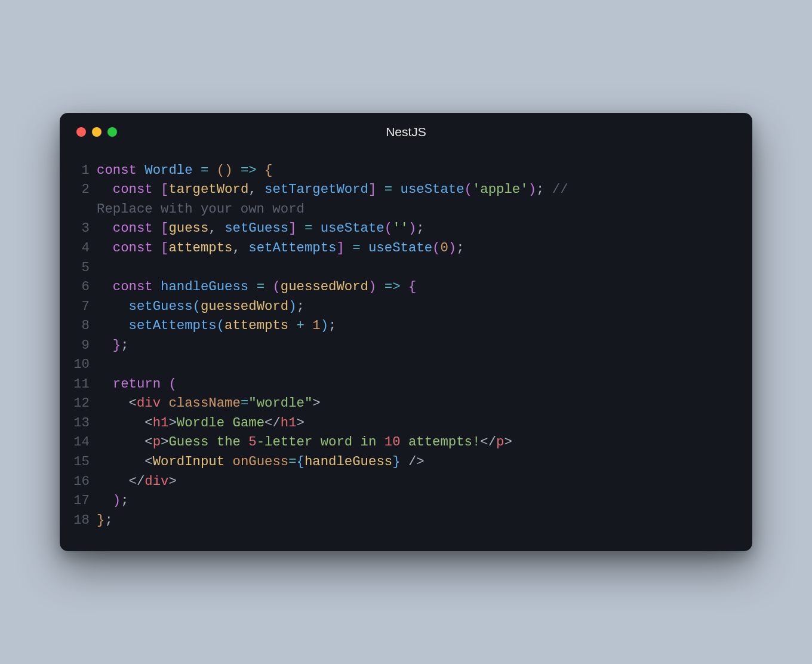 Image resolution: width=812 pixels, height=664 pixels. What do you see at coordinates (97, 132) in the screenshot?
I see `window-dots` at bounding box center [97, 132].